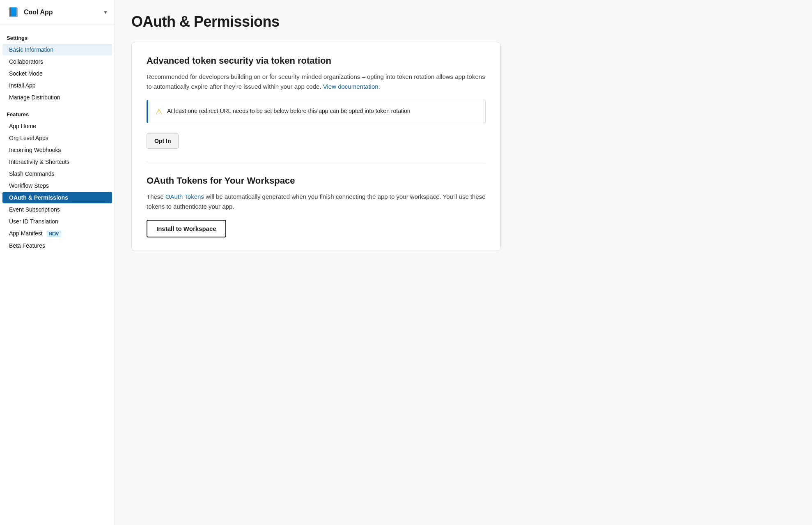  What do you see at coordinates (463, 22) in the screenshot?
I see `page-title: OAuth & Permissions` at bounding box center [463, 22].